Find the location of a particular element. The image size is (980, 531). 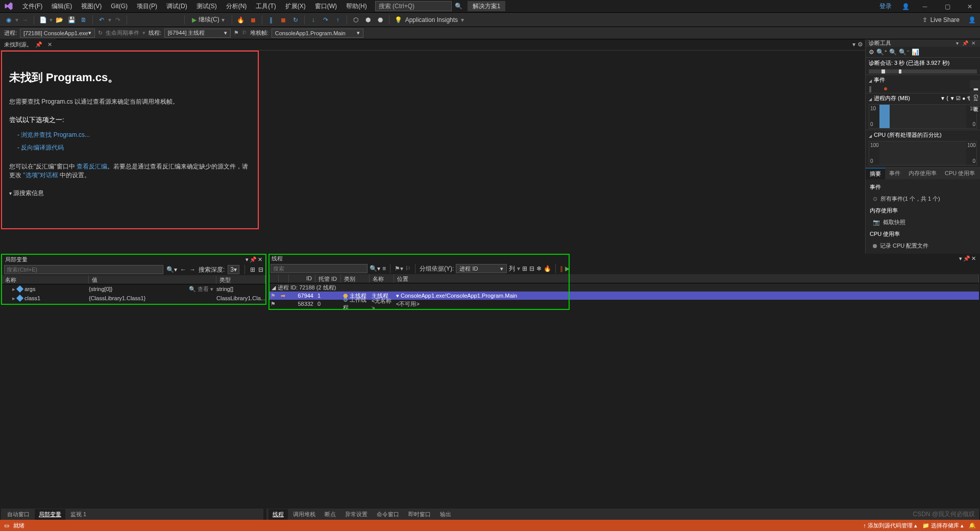

threads-search is located at coordinates (319, 269).